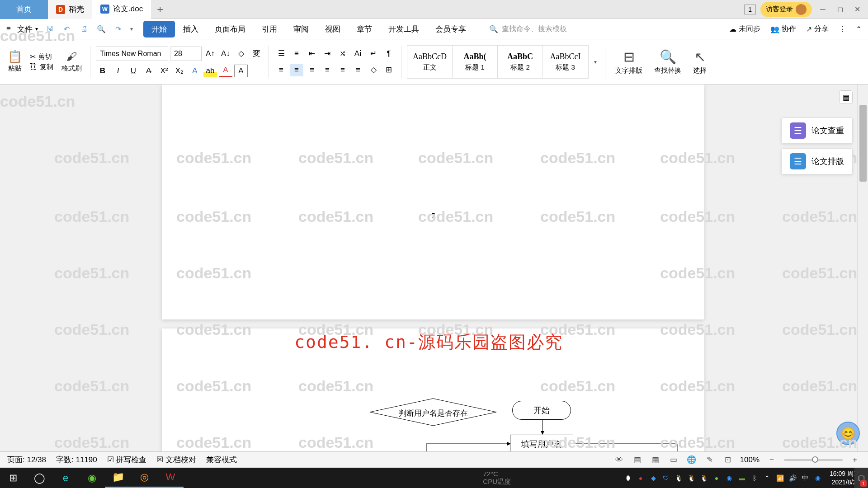 The height and width of the screenshot is (488, 868). Describe the element at coordinates (312, 54) in the screenshot. I see `decrease-indent-icon: ⇤` at that location.